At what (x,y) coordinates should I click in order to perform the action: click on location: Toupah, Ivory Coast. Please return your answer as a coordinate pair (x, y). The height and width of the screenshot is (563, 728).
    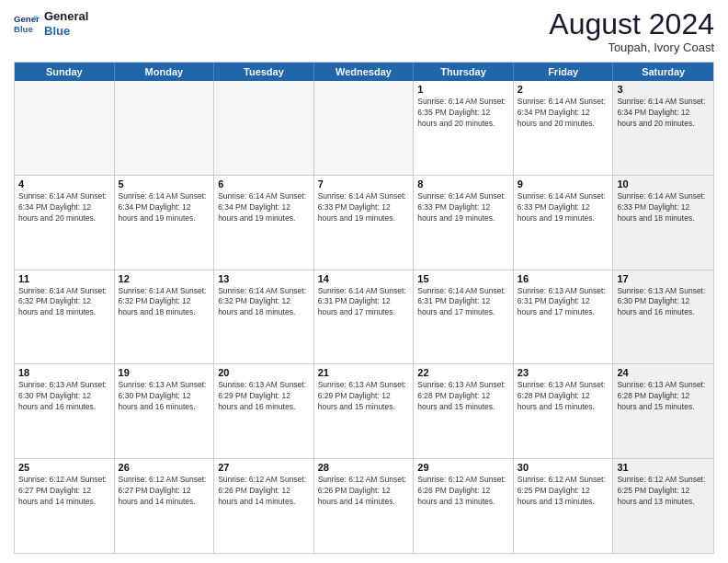
    Looking at the image, I should click on (631, 48).